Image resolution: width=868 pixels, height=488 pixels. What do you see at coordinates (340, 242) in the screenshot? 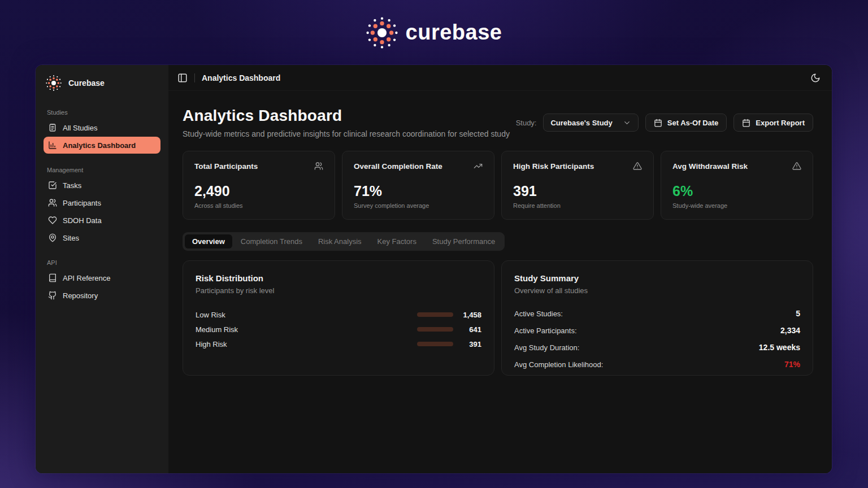
I see `tab-risk-analysis: Risk Analysis` at bounding box center [340, 242].